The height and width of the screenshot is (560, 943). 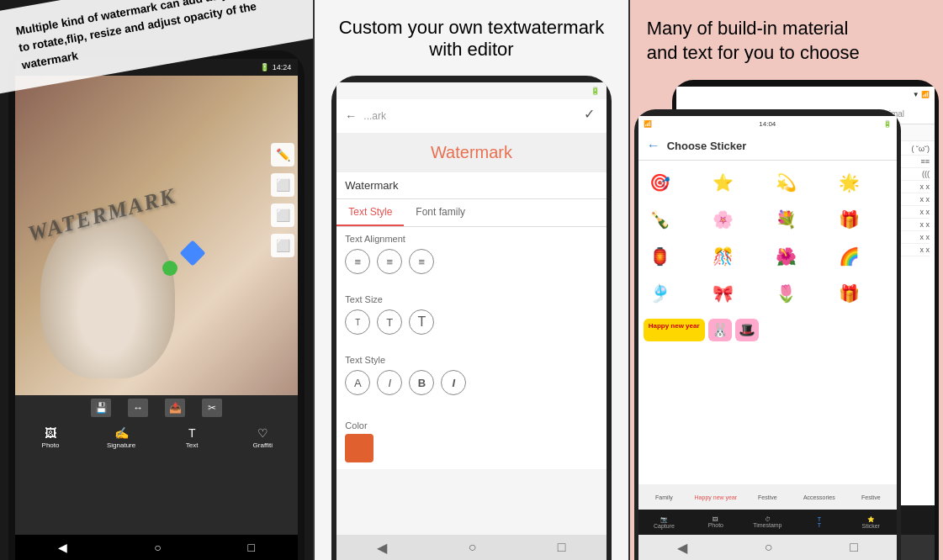 I want to click on sticker-item-1: 🎯, so click(x=660, y=182).